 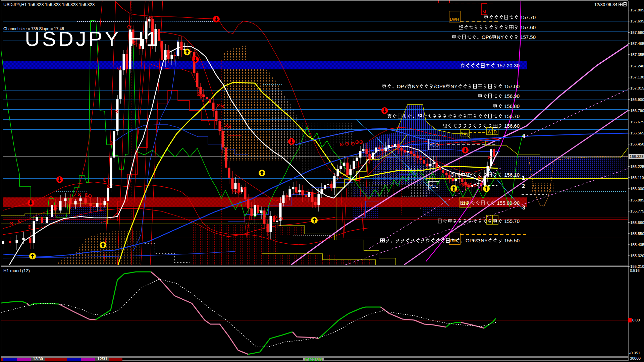 I want to click on svg-text: 157.20-30, so click(x=507, y=66).